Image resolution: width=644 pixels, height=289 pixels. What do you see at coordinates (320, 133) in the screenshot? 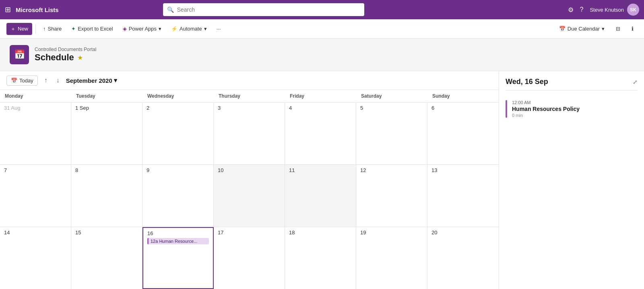
I see `day-sep4: 4` at bounding box center [320, 133].